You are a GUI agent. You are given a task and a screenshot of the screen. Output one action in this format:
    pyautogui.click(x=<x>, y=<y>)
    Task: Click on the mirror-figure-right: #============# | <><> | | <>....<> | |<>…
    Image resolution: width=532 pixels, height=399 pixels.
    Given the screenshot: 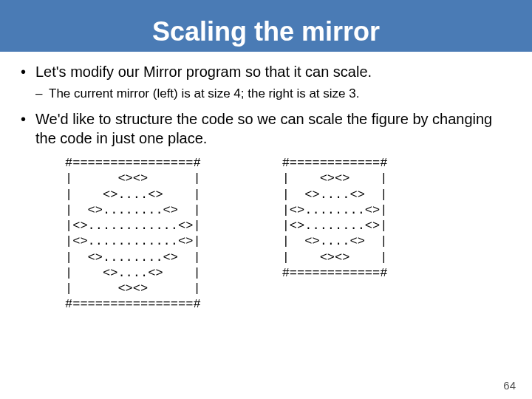 What is the action you would take?
    pyautogui.click(x=335, y=233)
    